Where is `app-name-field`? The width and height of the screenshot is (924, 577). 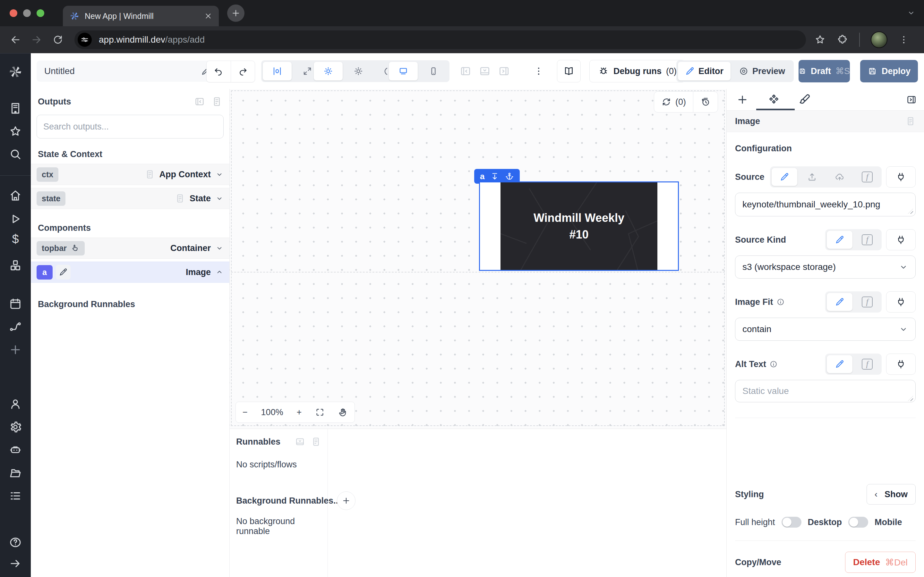 app-name-field is located at coordinates (127, 71).